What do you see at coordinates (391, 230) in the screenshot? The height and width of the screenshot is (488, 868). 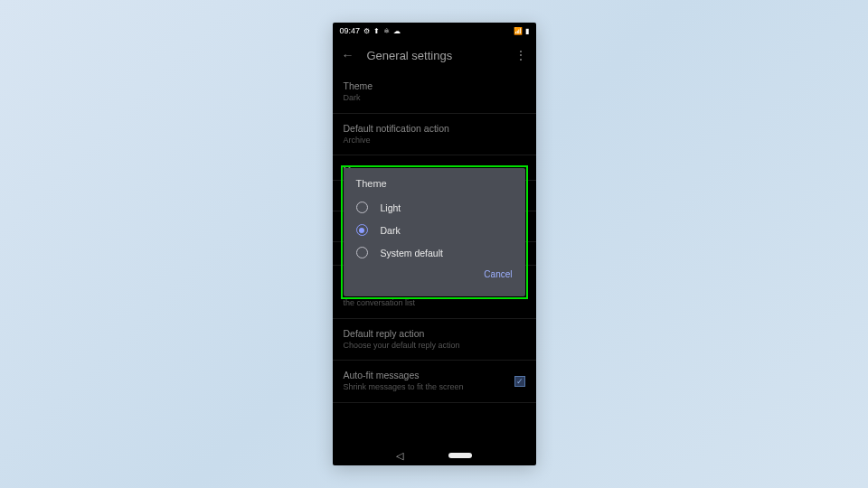 I see `radio-label: Dark` at bounding box center [391, 230].